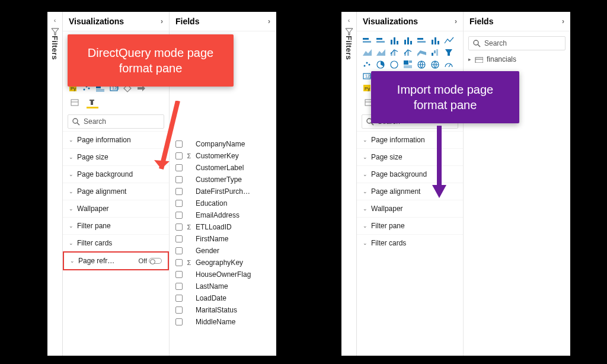 The image size is (607, 364). I want to click on callout-directquery: DirectQuery mode page format pane, so click(151, 60).